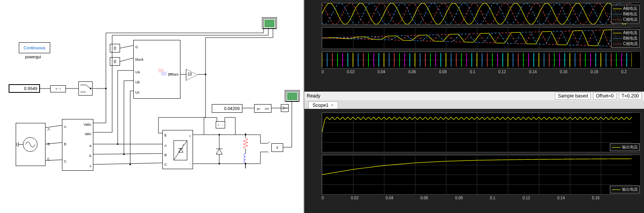 This screenshot has width=644, height=213. What do you see at coordinates (323, 105) in the screenshot?
I see `tab-scope1: Scope1 ×` at bounding box center [323, 105].